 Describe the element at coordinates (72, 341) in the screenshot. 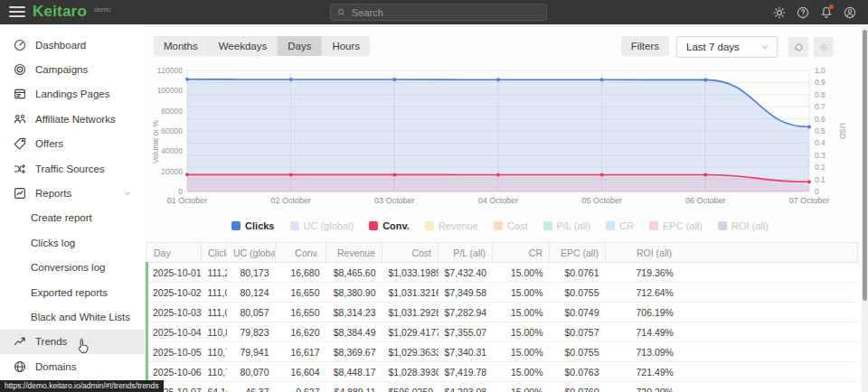

I see `sidebar-item-trends: Trends` at that location.